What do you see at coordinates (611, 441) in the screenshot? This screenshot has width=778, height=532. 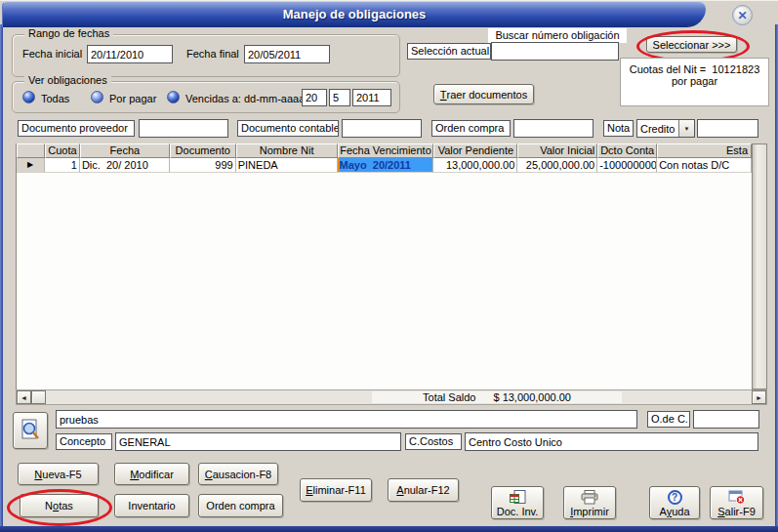 I see `ccostos-input` at bounding box center [611, 441].